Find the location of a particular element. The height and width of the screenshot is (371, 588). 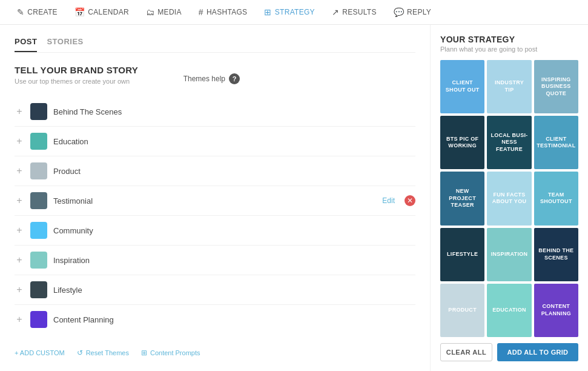

themes-help-label: Themes help is located at coordinates (205, 79).